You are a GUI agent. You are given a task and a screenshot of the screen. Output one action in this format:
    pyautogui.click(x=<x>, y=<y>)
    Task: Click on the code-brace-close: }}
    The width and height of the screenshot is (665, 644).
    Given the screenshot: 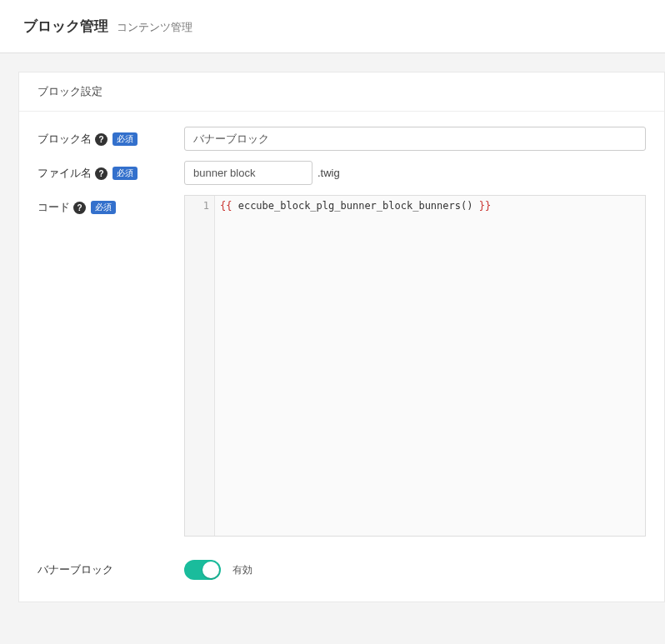 What is the action you would take?
    pyautogui.click(x=485, y=206)
    